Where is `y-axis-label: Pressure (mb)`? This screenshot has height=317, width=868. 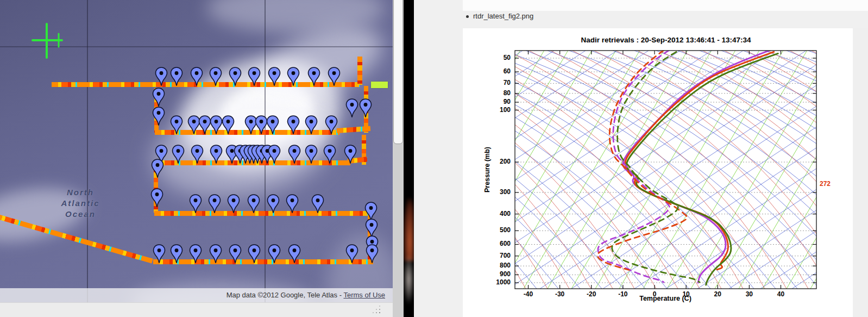
y-axis-label: Pressure (mb) is located at coordinates (487, 170).